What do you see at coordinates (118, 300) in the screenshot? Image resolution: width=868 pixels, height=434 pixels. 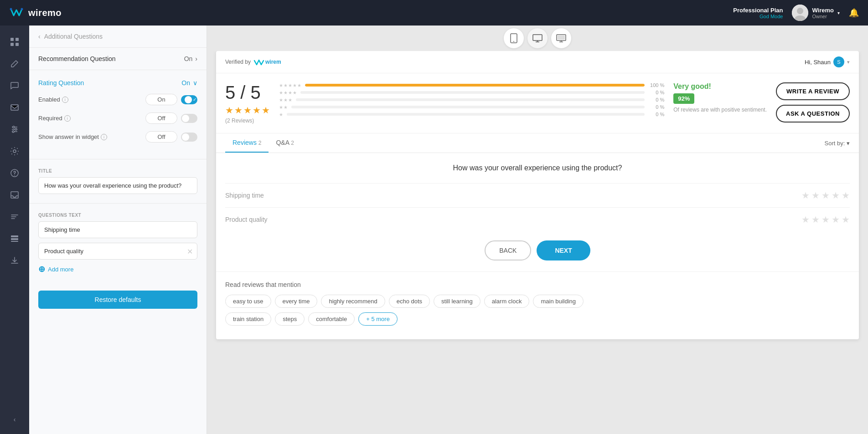 I see `restore-defaults-btn: Restore defaults` at bounding box center [118, 300].